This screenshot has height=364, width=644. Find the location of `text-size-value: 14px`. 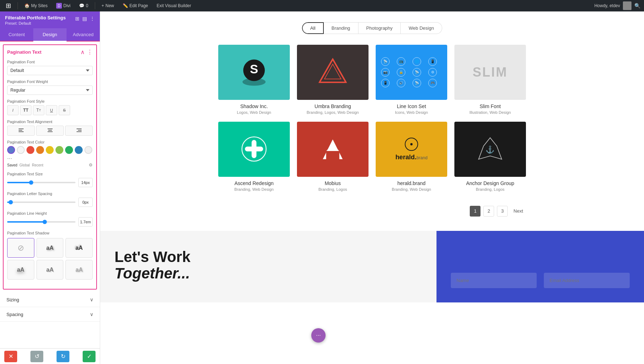

text-size-value: 14px is located at coordinates (86, 183).